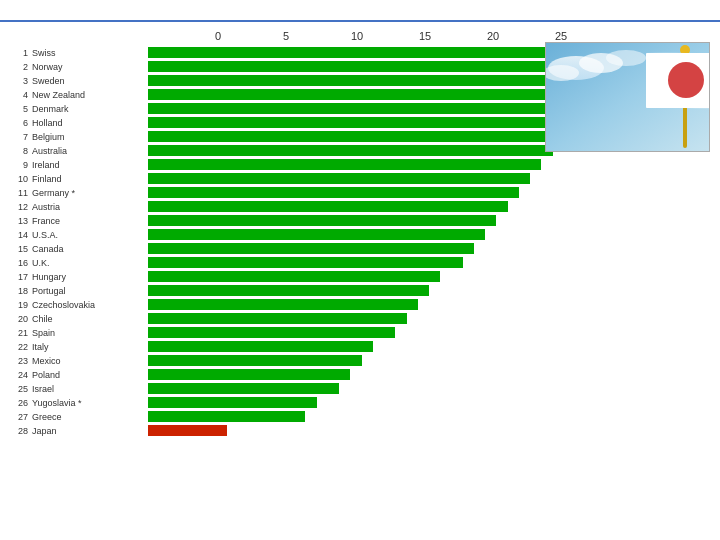  What do you see at coordinates (89, 137) in the screenshot?
I see `bar-label: Belgium` at bounding box center [89, 137].